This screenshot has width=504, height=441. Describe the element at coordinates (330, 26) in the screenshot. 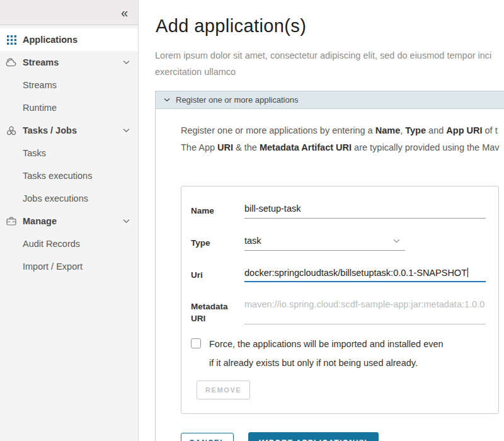

I see `page-title: Add application(s)` at that location.